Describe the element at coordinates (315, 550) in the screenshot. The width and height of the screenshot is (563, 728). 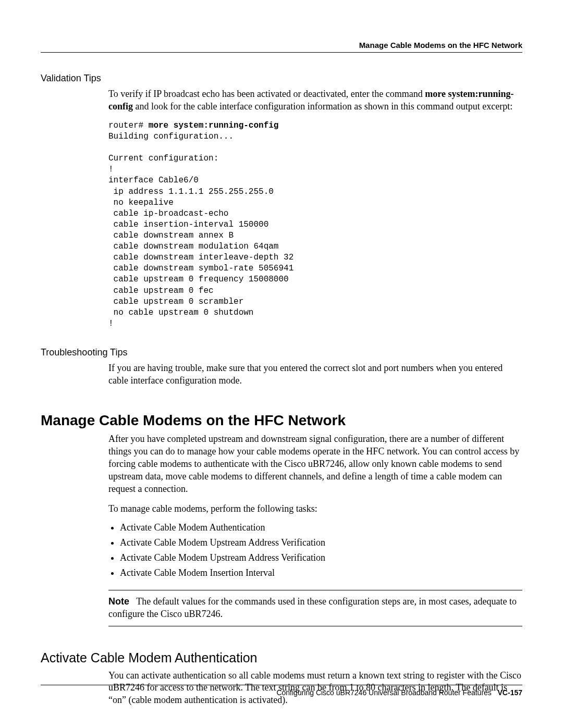
I see `task-list: Activate Cable Modem Authentication Acti…` at that location.